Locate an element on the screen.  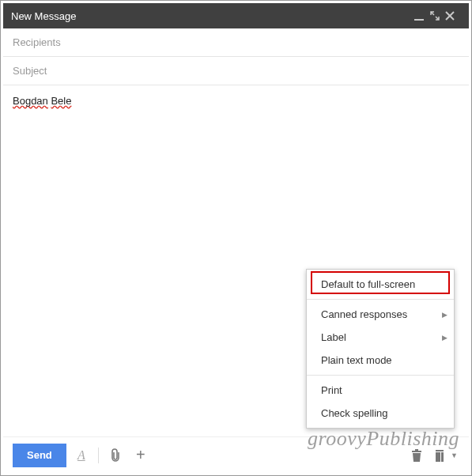
titlebar: New Message is located at coordinates (236, 16).